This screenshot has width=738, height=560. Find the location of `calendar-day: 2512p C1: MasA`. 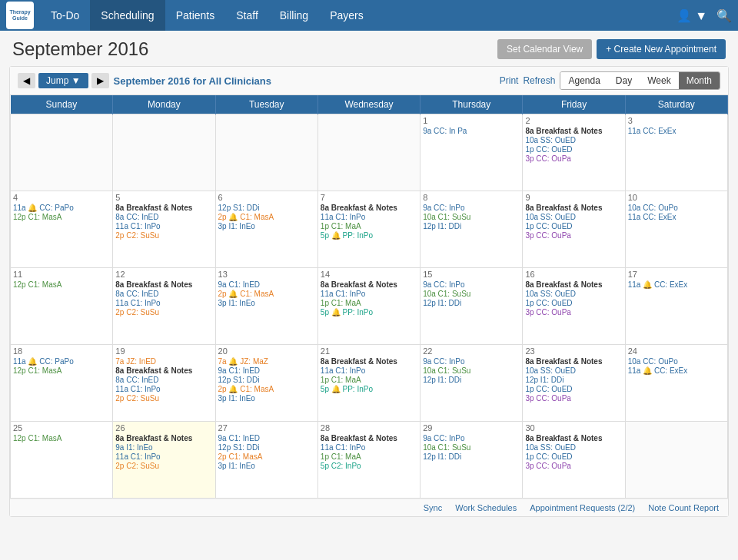

calendar-day: 2512p C1: MasA is located at coordinates (62, 460).